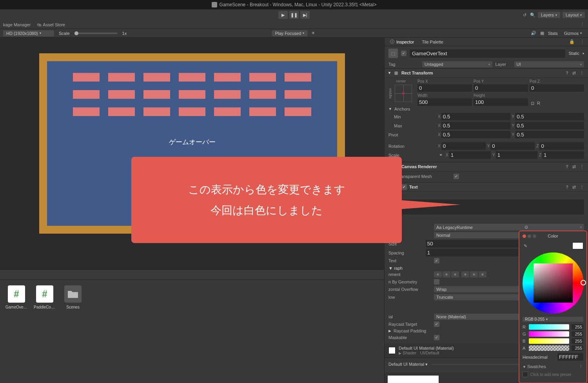 This screenshot has width=588, height=383. Describe the element at coordinates (509, 227) in the screenshot. I see `font-dropdown: Aa LegacyRuntime⊙` at that location.